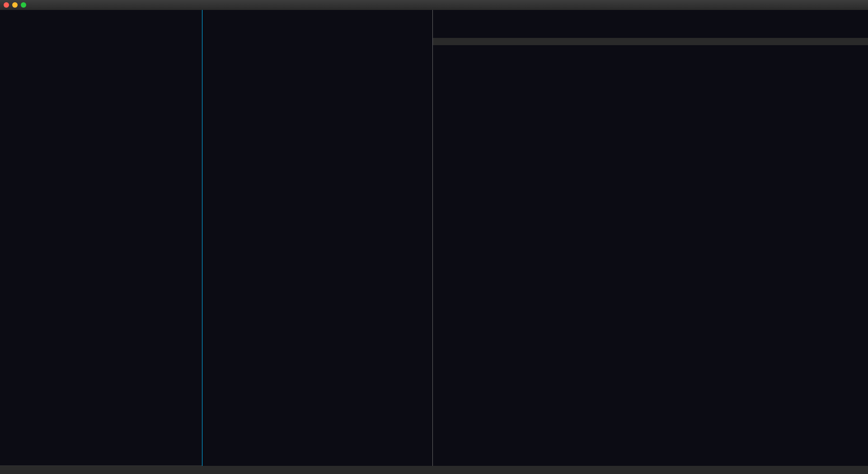 This screenshot has height=474, width=868. I want to click on zoom-window-button, so click(23, 5).